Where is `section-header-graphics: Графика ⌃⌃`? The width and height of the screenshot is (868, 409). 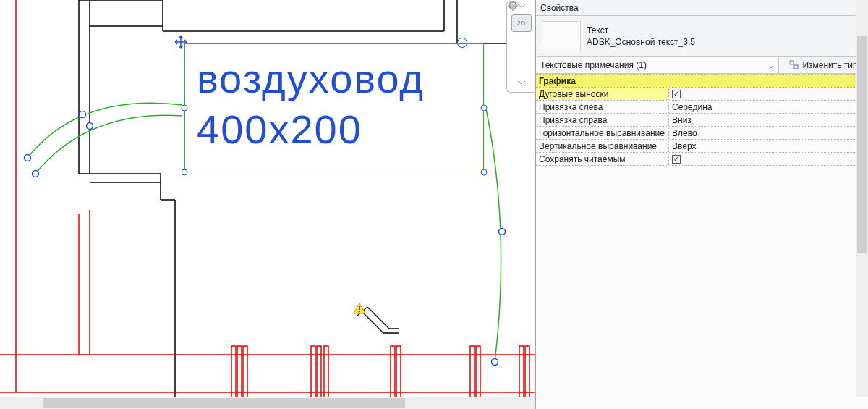 section-header-graphics: Графика ⌃⌃ is located at coordinates (702, 80).